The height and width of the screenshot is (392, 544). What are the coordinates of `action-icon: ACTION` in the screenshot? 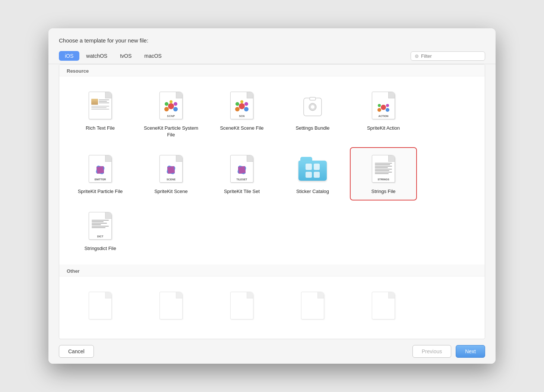 It's located at (383, 105).